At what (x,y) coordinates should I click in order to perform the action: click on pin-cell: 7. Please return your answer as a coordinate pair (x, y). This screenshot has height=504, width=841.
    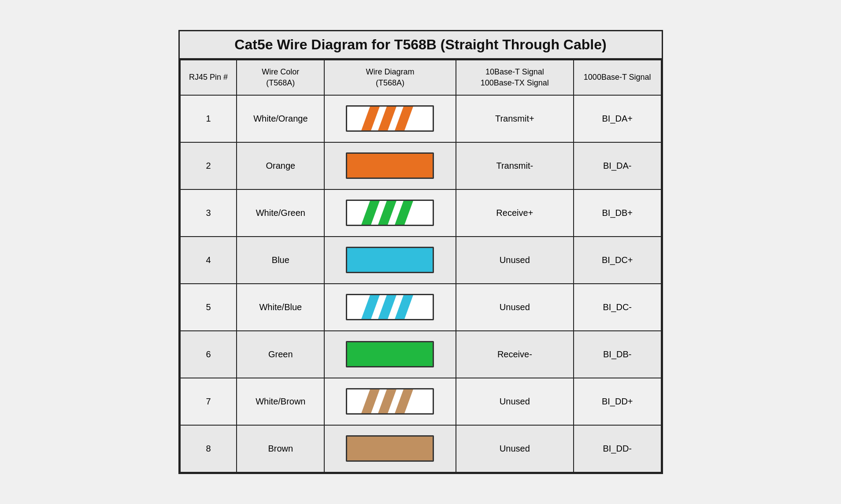
    Looking at the image, I should click on (209, 402).